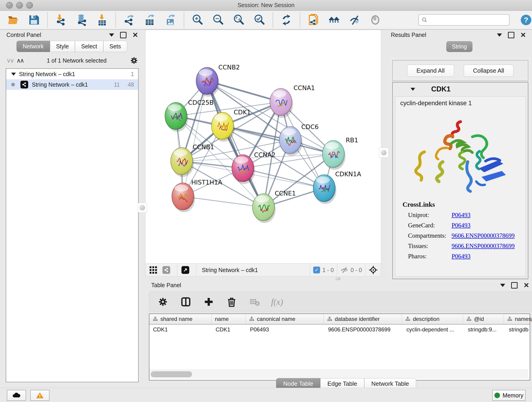  I want to click on memory-button: Memory, so click(509, 396).